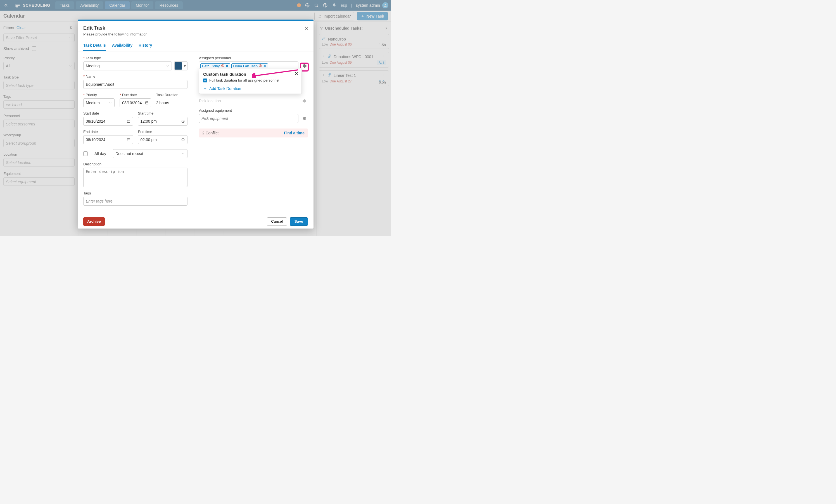  What do you see at coordinates (135, 164) in the screenshot?
I see `description-label: Description` at bounding box center [135, 164].